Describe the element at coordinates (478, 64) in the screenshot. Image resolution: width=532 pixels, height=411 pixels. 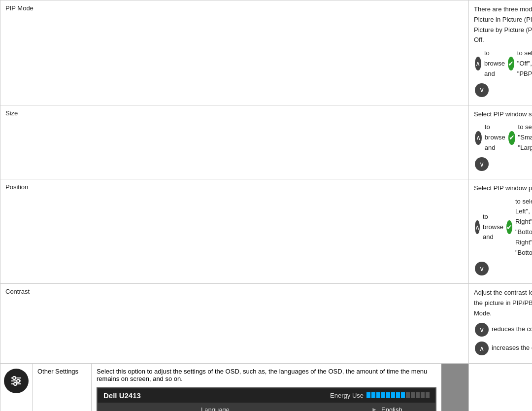
I see `up-arrow-icon: ∧` at that location.